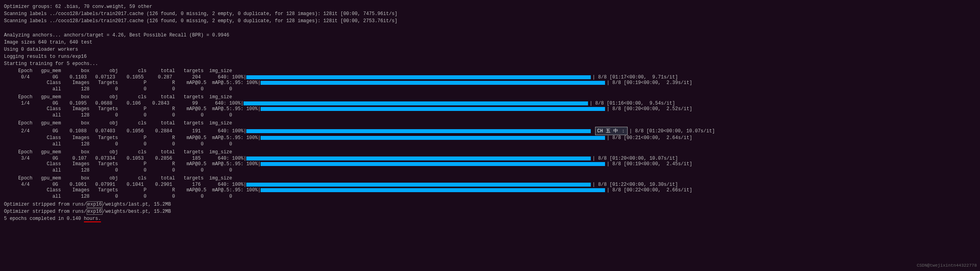  What do you see at coordinates (490, 164) in the screenshot?
I see `epoch-3-class-row: Class Images Targets P R mAP@0.5 mAP@.5:…` at bounding box center [490, 164].